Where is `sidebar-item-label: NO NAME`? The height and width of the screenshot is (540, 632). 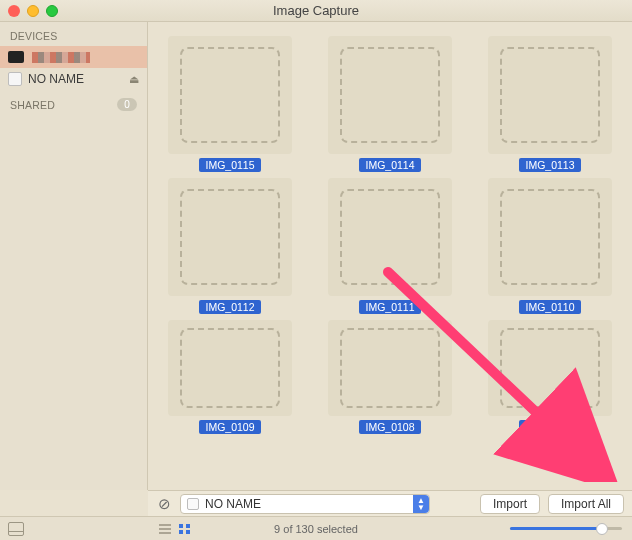
sidebar-item-label: NO NAME is located at coordinates (56, 79).